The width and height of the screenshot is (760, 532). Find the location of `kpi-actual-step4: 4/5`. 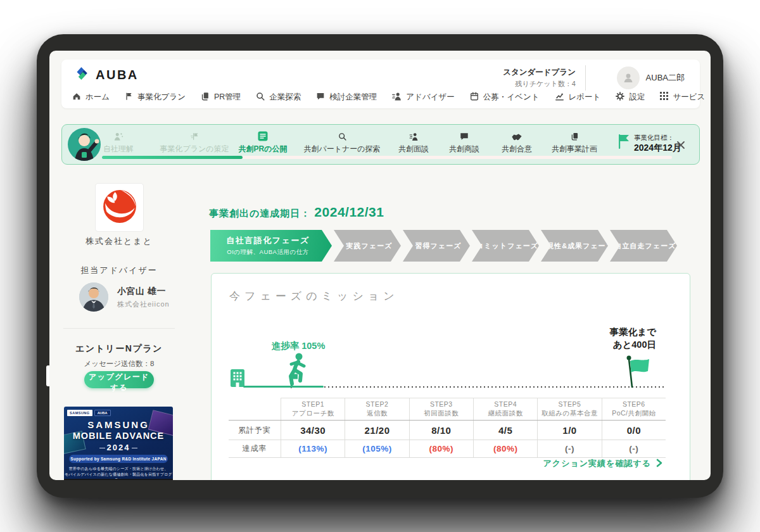

kpi-actual-step4: 4/5 is located at coordinates (505, 430).